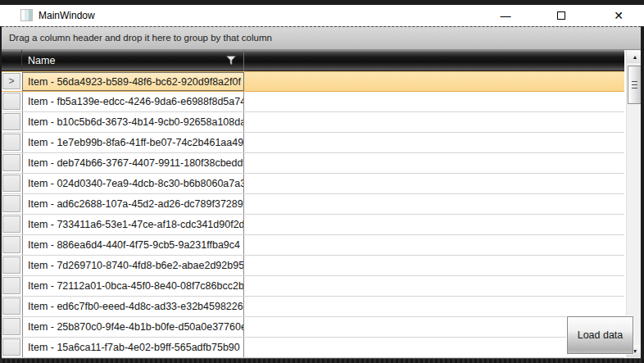 This screenshot has height=363, width=644. I want to click on name-cell: Item - ad6c2688-107a-45d2-ad26-dc789f372…, so click(133, 204).